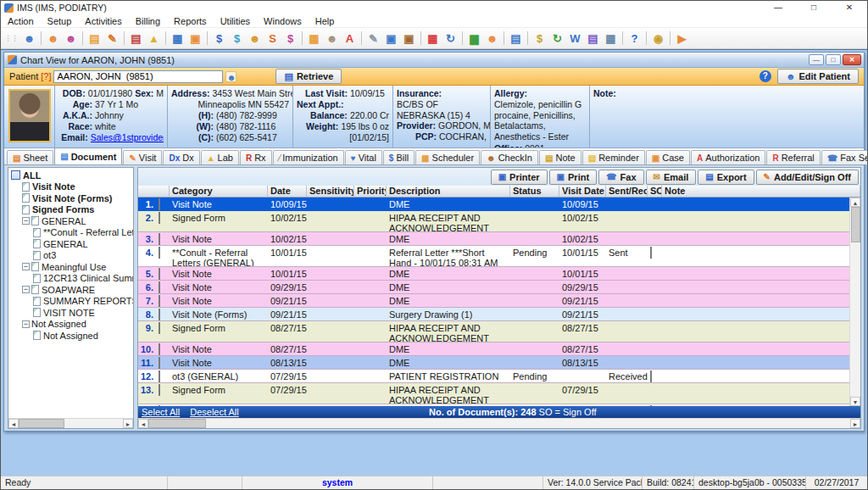 The height and width of the screenshot is (490, 868). I want to click on menu-activities: Activities, so click(103, 21).